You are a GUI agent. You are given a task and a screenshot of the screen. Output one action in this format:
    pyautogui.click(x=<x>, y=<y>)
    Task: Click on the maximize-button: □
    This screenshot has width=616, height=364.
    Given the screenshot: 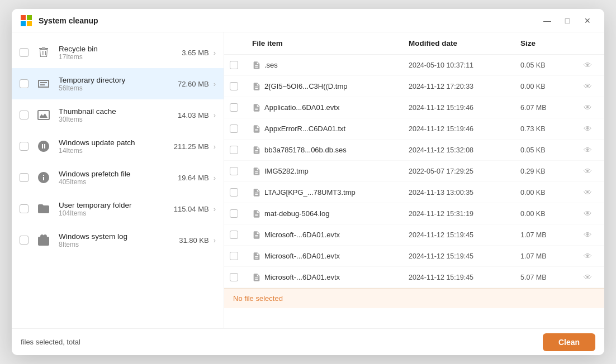 What is the action you would take?
    pyautogui.click(x=567, y=21)
    